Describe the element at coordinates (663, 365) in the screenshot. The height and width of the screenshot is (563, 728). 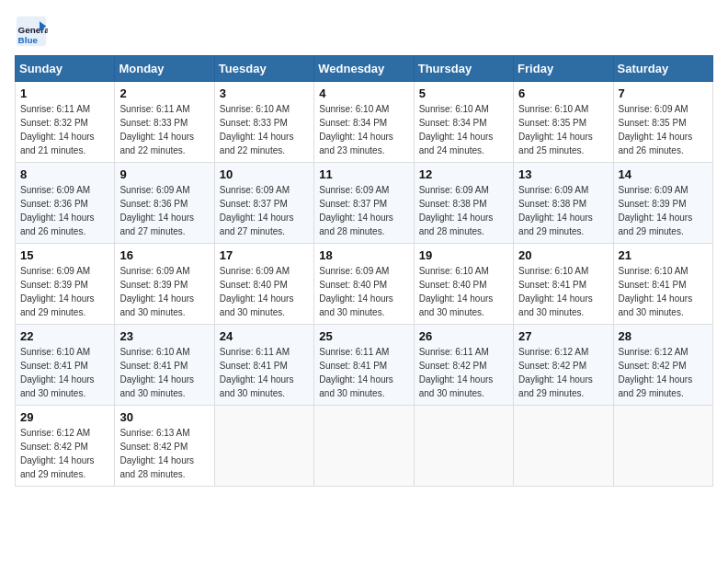
I see `calendar-cell: 28 Sunrise: 6:12 AMSunset: 8:42 PMDaylig…` at that location.